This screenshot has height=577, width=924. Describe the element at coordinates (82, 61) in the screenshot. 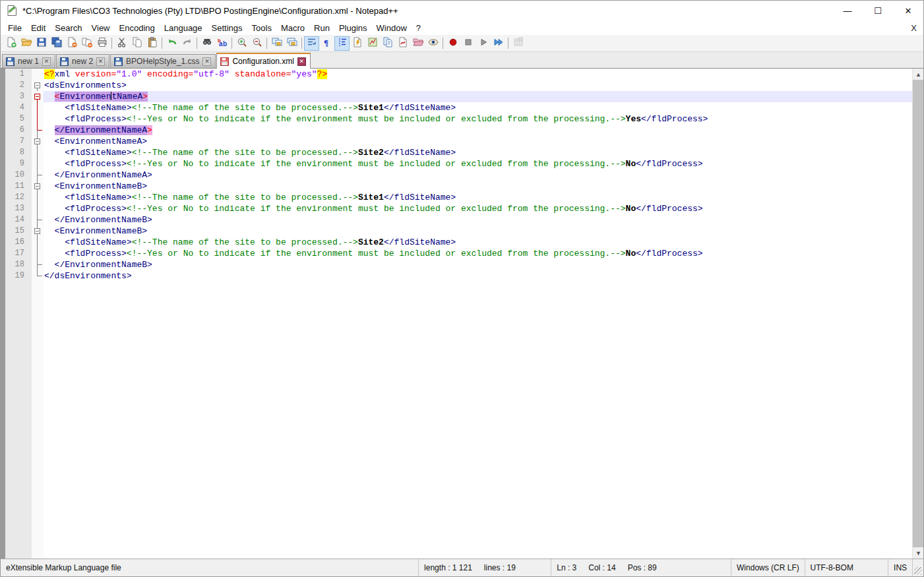

I see `tab-label: new 2` at that location.